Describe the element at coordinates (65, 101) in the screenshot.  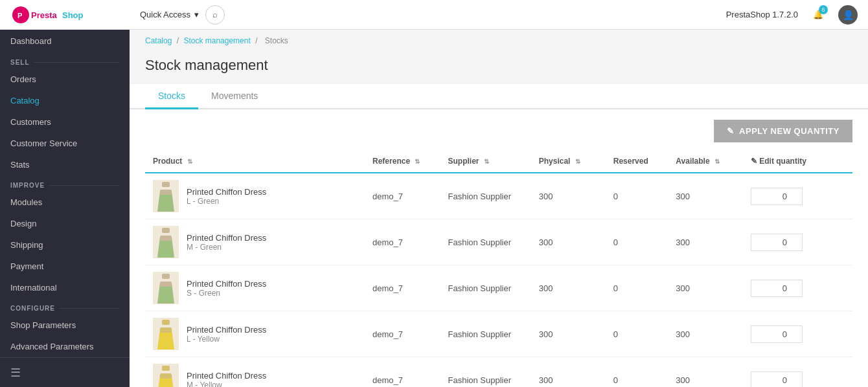
I see `sidebar-item-catalog: Catalog` at that location.